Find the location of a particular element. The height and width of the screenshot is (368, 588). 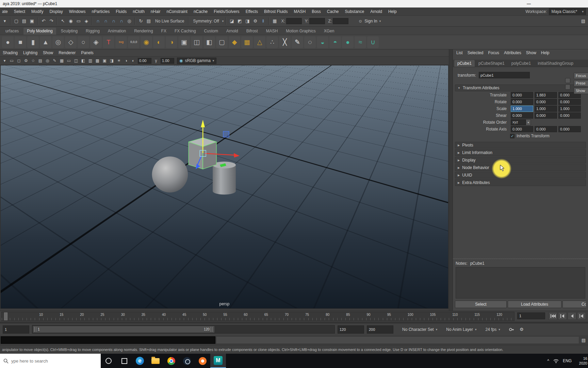

menu-item: Select is located at coordinates (20, 12).